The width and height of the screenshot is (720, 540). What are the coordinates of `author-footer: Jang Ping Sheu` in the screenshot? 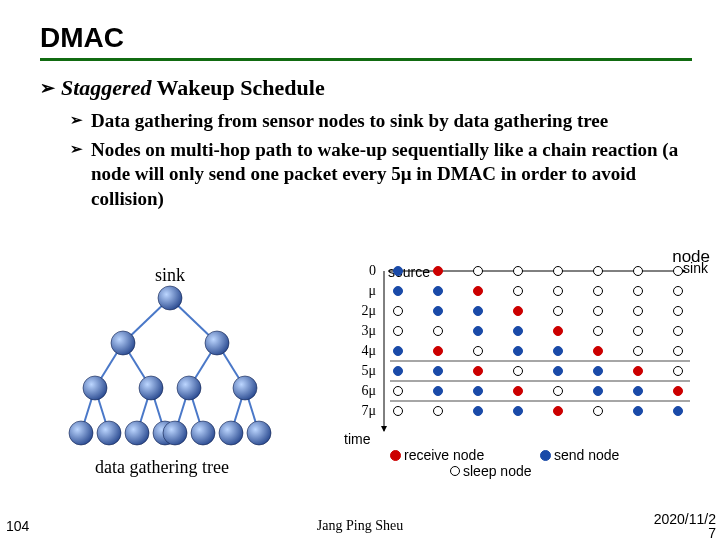 It's located at (360, 526).